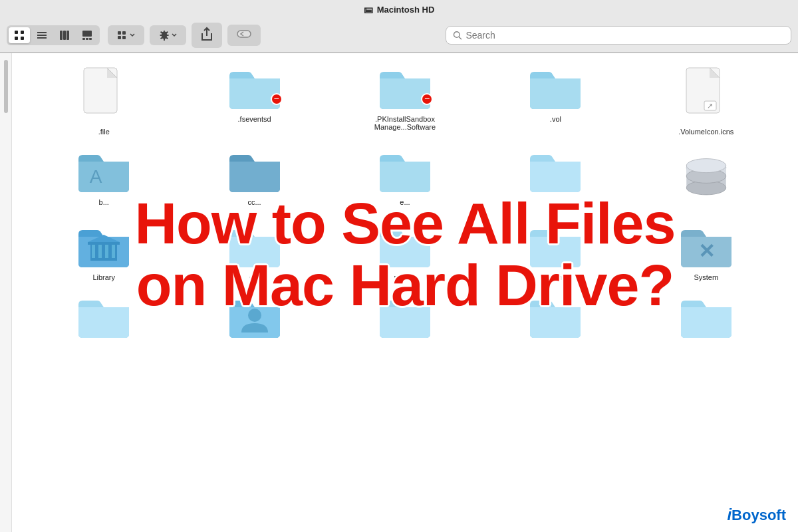  Describe the element at coordinates (399, 36) in the screenshot. I see `toolbar` at that location.